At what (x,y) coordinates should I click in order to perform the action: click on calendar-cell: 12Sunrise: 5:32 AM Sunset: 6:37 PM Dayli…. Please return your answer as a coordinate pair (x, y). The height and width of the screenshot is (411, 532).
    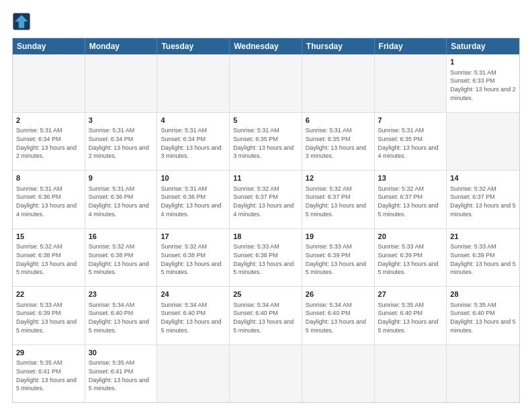
    Looking at the image, I should click on (339, 199).